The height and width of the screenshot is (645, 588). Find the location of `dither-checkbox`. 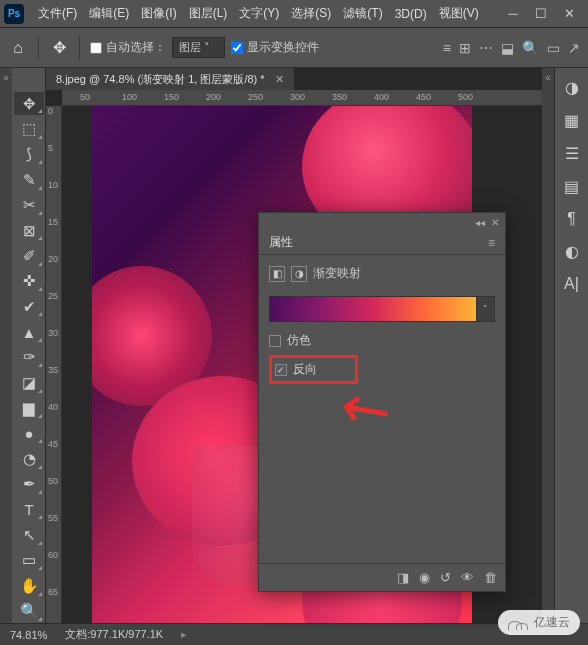

dither-checkbox is located at coordinates (275, 341).